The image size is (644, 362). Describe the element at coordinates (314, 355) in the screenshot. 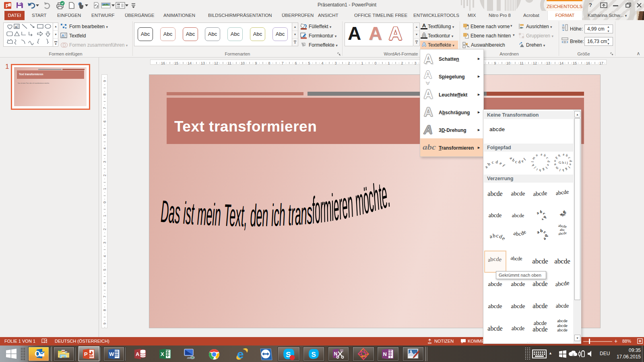

I see `svg-text: S` at that location.